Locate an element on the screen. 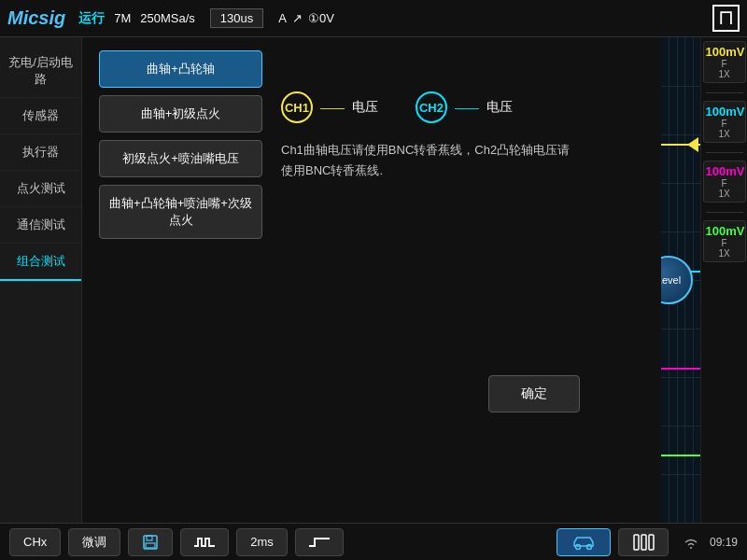  ch3-scale-sub1: F is located at coordinates (725, 183).